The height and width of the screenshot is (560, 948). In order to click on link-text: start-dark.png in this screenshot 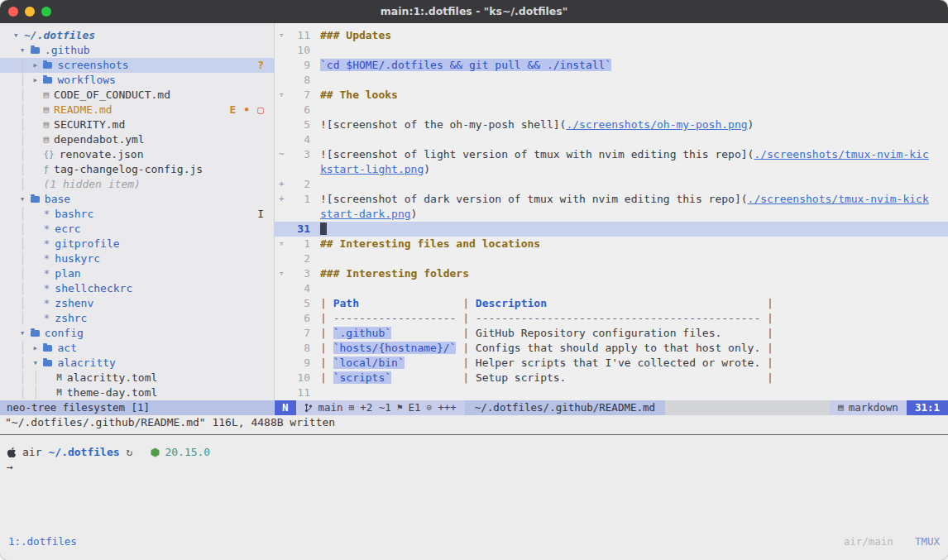, I will do `click(366, 213)`.